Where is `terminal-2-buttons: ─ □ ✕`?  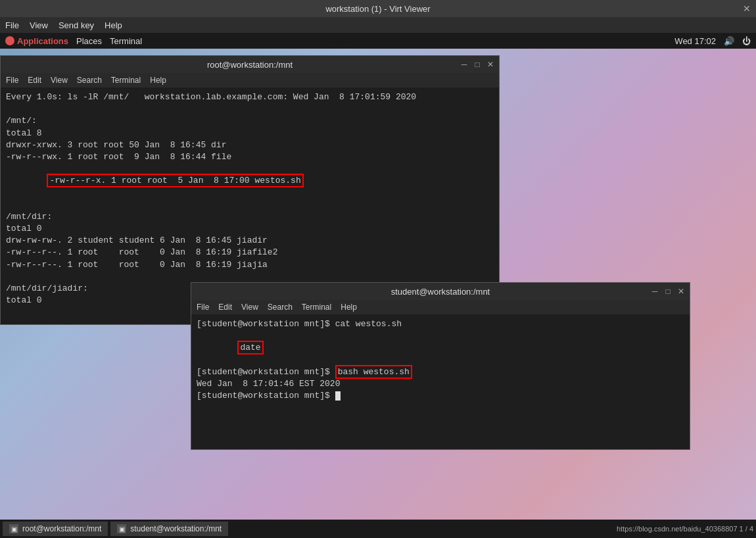 terminal-2-buttons: ─ □ ✕ is located at coordinates (668, 291).